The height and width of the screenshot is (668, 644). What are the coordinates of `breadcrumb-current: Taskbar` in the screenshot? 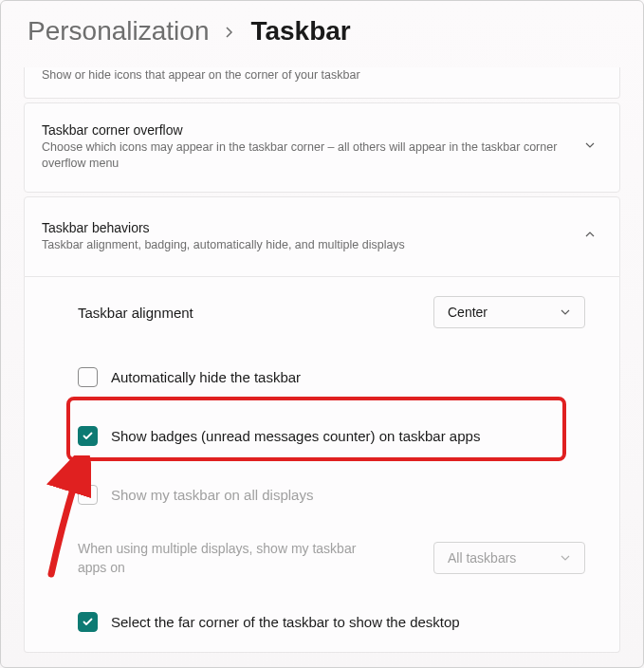 It's located at (300, 31).